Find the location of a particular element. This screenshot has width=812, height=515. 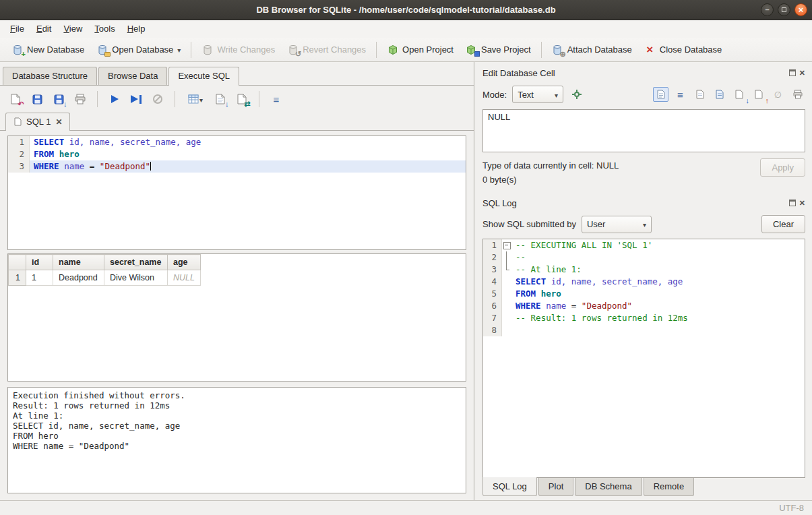

open-in-external-app-button is located at coordinates (577, 94).